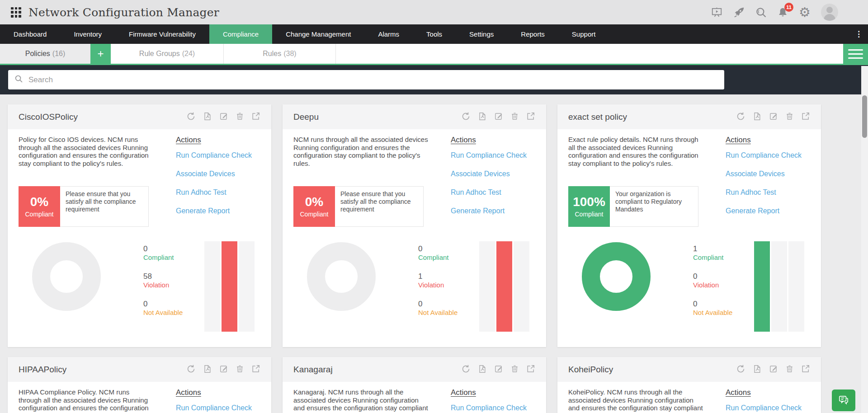 The image size is (868, 413). I want to click on nav-item: Change Management, so click(318, 34).